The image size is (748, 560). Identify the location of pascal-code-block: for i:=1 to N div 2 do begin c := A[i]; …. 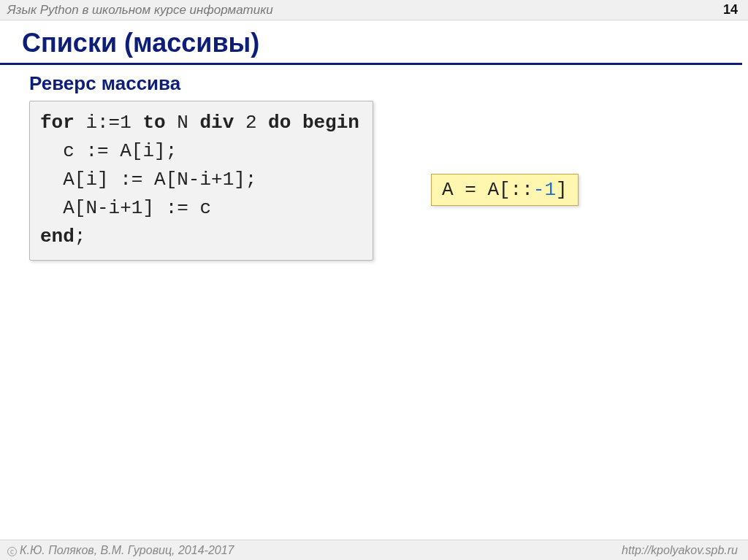
(202, 181).